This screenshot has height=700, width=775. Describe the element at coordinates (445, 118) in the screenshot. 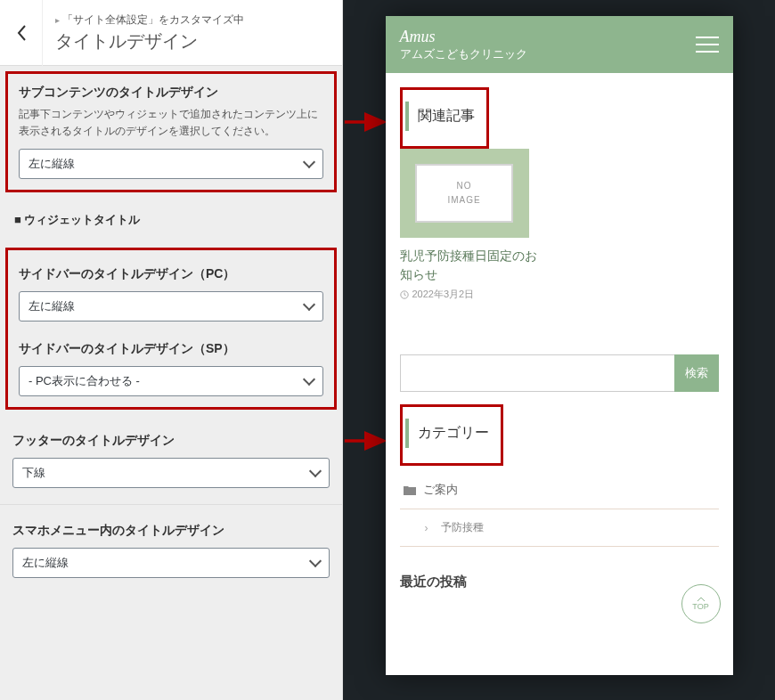

I see `highlight-box: 関連記事` at that location.